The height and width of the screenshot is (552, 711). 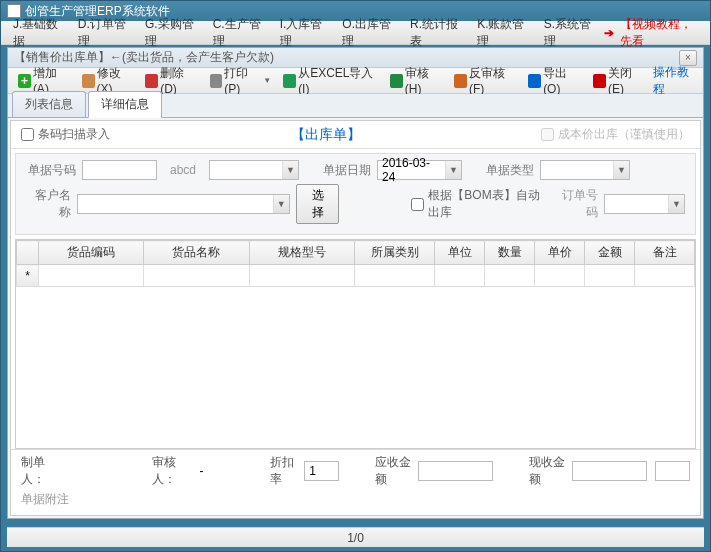 I want to click on export-icon, so click(x=534, y=81).